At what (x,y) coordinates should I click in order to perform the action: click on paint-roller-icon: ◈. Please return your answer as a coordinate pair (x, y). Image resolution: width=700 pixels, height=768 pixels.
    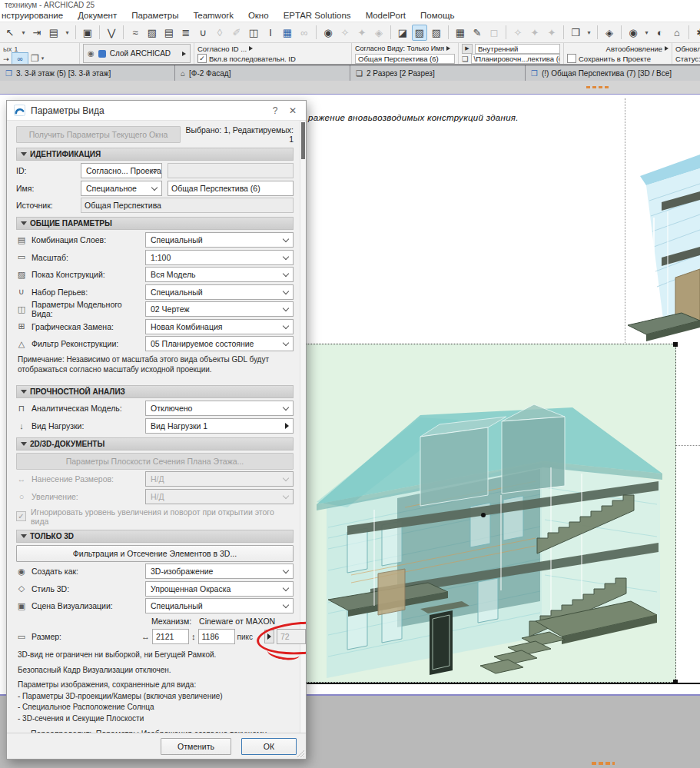
    Looking at the image, I should click on (609, 32).